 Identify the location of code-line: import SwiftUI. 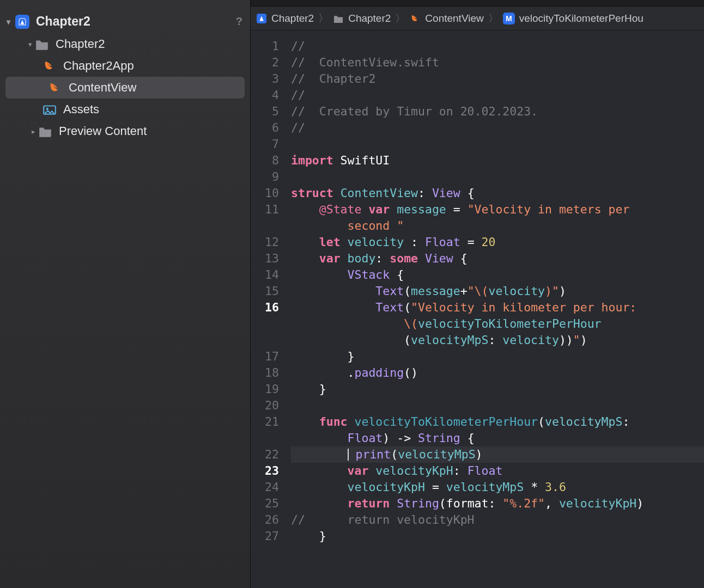
(497, 161).